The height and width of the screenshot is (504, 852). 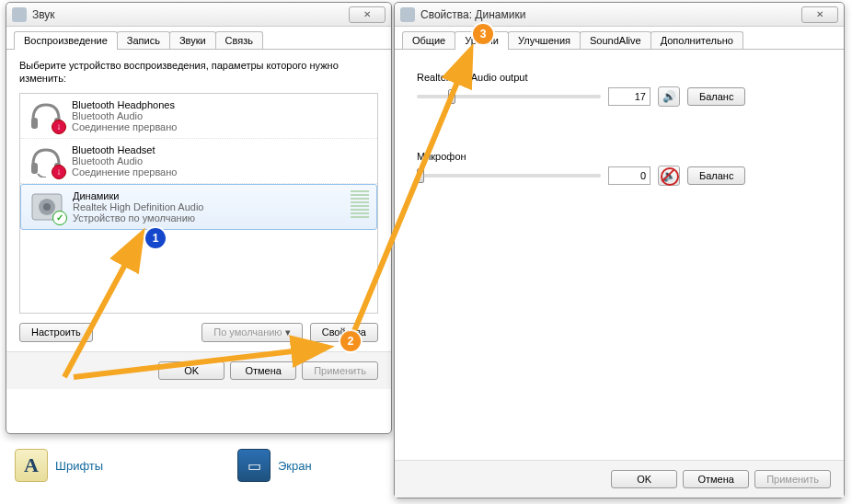 I want to click on desktop-item-fonts: Шрифты, so click(x=59, y=465).